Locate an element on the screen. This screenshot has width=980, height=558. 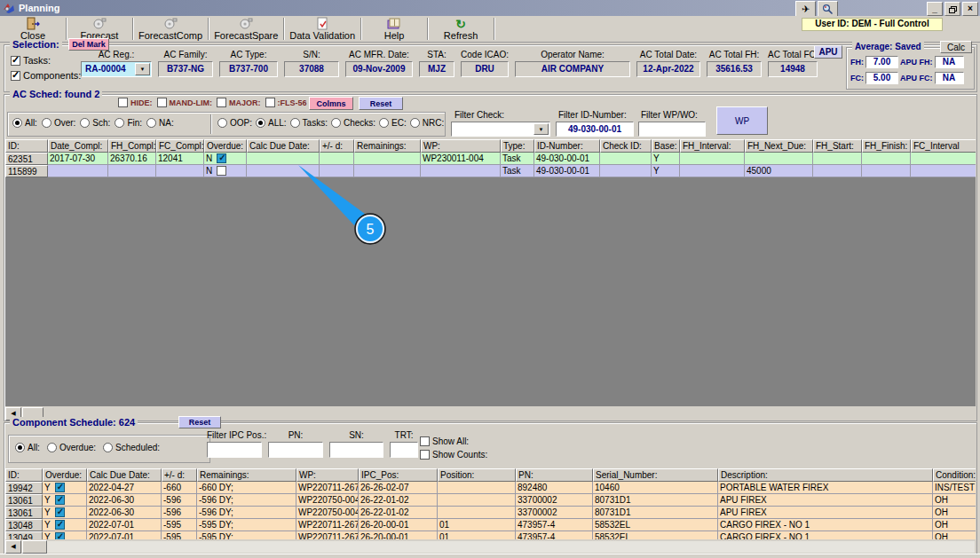
reset-button: Reset is located at coordinates (381, 103).